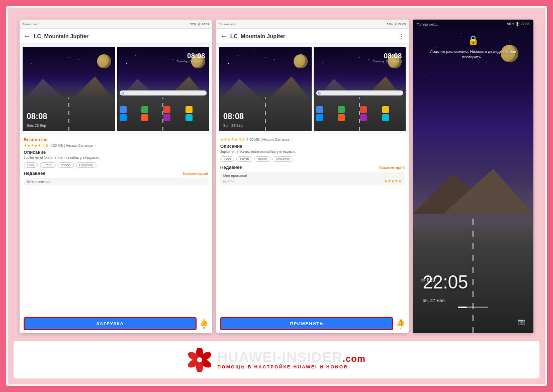 The width and height of the screenshot is (553, 392). Describe the element at coordinates (313, 167) in the screenshot. I see `section-header-2: Недавнее Комментарий` at that location.